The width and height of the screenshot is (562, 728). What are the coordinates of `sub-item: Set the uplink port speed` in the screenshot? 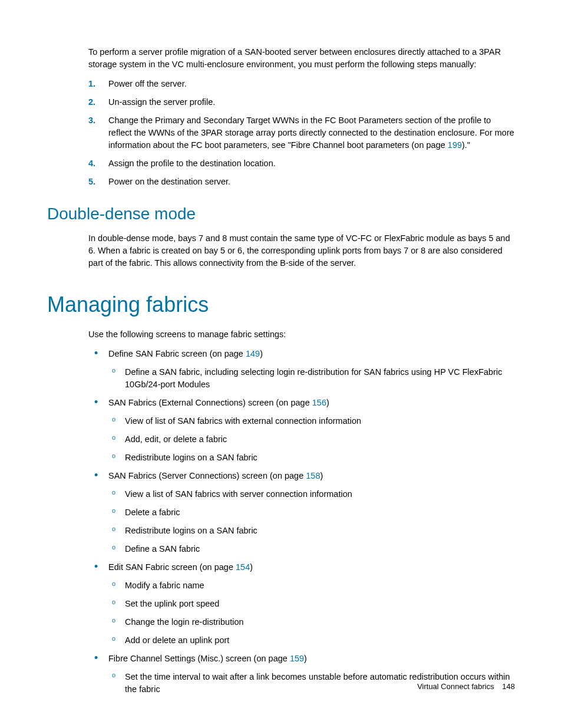 It's located at (312, 604).